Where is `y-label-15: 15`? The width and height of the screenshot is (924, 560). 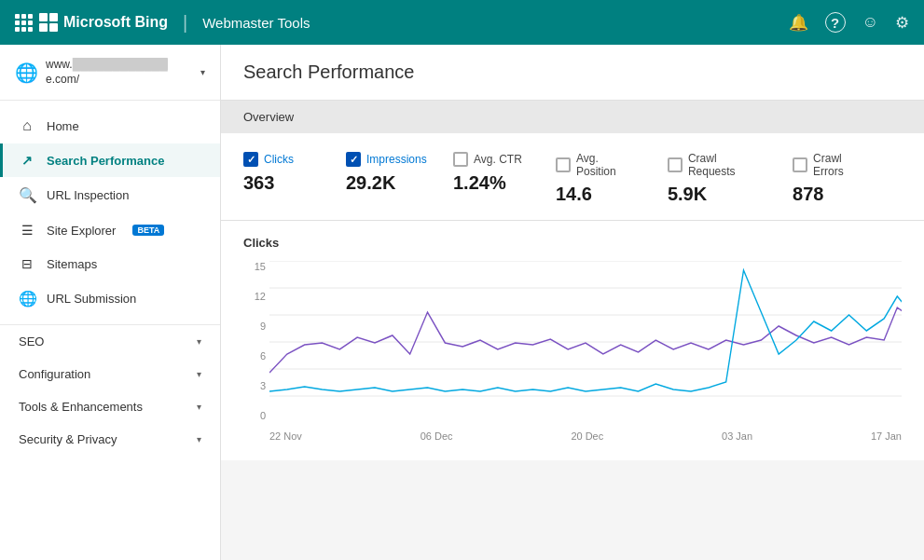
y-label-15: 15 is located at coordinates (255, 266).